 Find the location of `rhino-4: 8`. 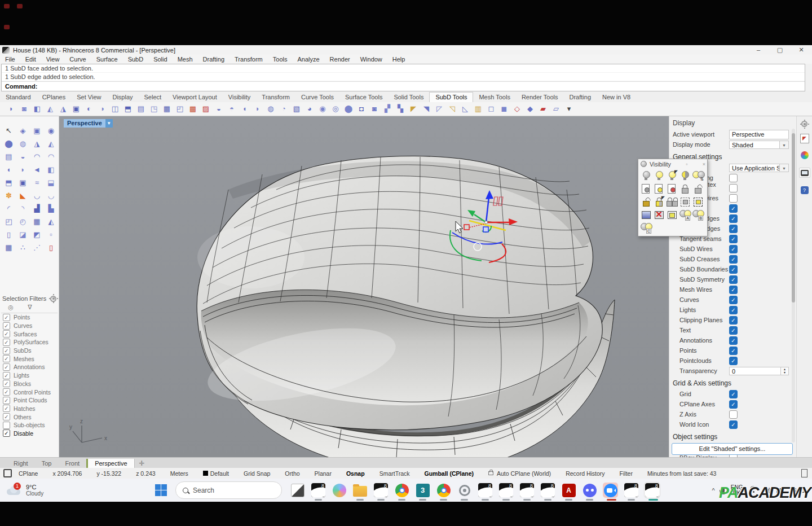

rhino-4: 8 is located at coordinates (506, 490).